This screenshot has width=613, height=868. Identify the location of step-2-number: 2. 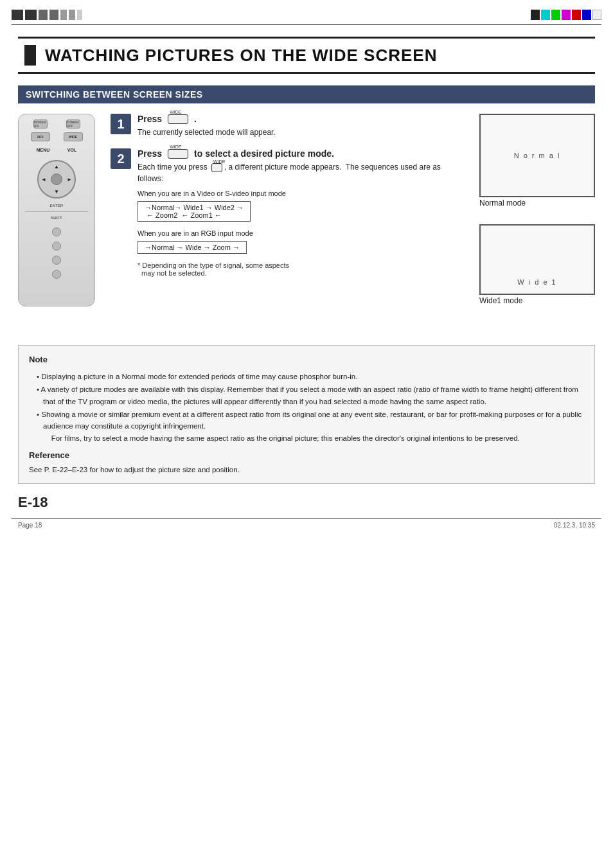
(121, 159).